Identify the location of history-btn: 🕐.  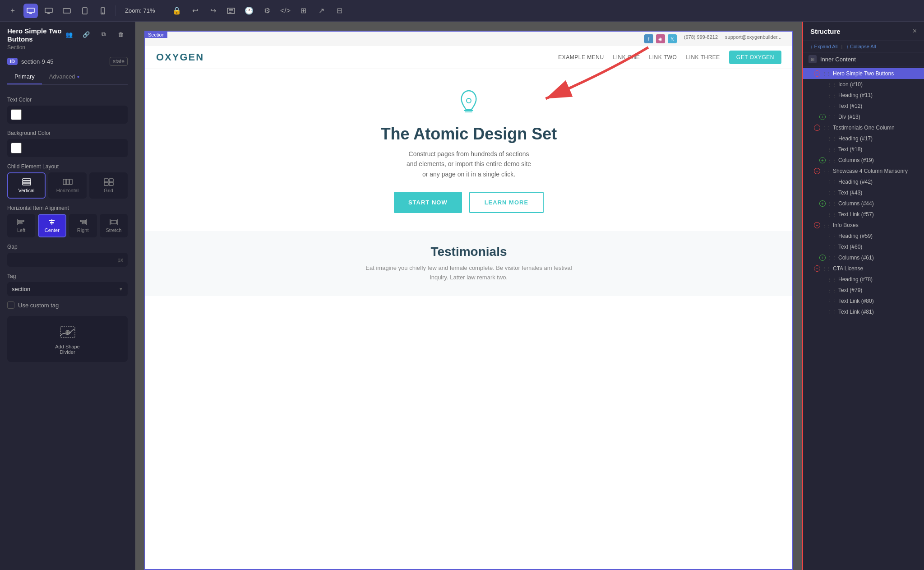
(249, 11).